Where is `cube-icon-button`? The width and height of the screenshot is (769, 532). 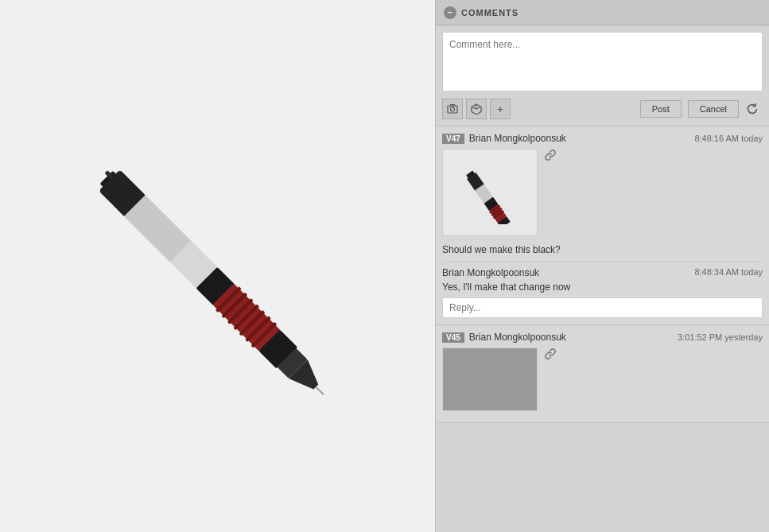
cube-icon-button is located at coordinates (476, 109).